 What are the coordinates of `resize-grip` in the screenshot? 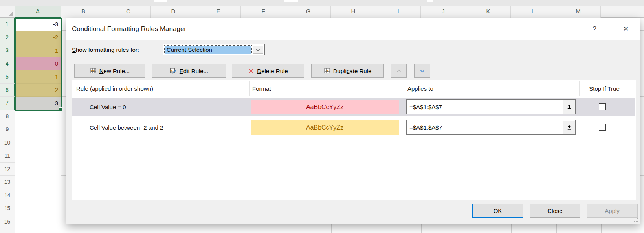 It's located at (636, 220).